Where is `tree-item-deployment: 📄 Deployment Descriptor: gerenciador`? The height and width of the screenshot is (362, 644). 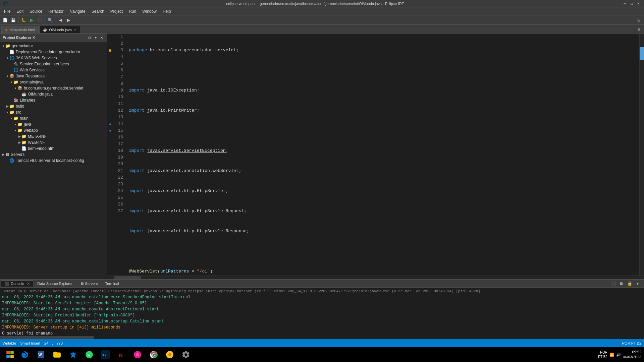 tree-item-deployment: 📄 Deployment Descriptor: gerenciador is located at coordinates (54, 52).